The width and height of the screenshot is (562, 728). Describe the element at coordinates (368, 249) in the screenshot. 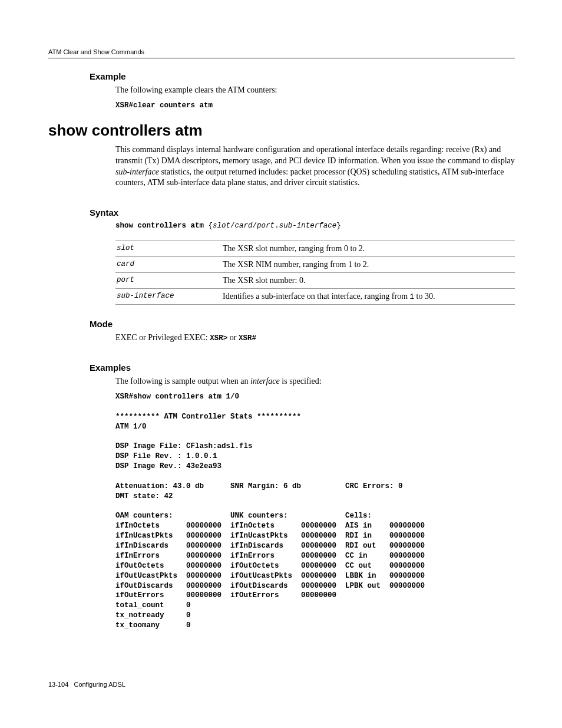

I see `param-desc: The XSR slot number, ranging from 0 to 2…` at that location.